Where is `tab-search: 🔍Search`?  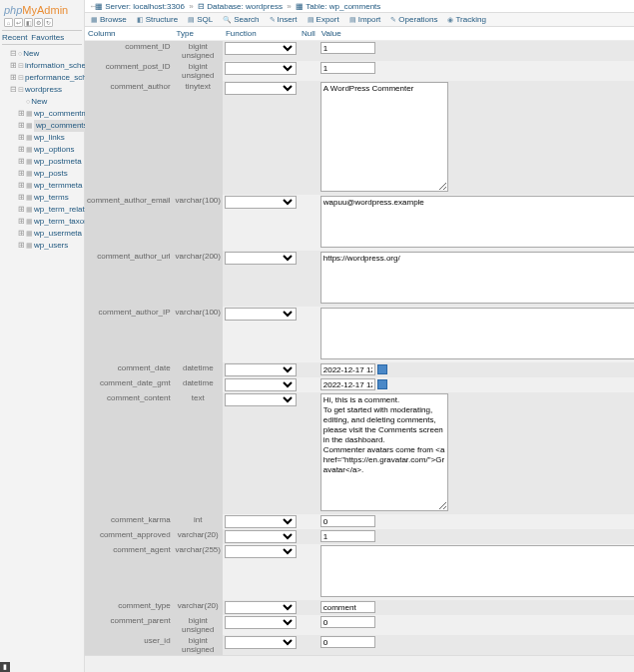 tab-search: 🔍Search is located at coordinates (241, 20).